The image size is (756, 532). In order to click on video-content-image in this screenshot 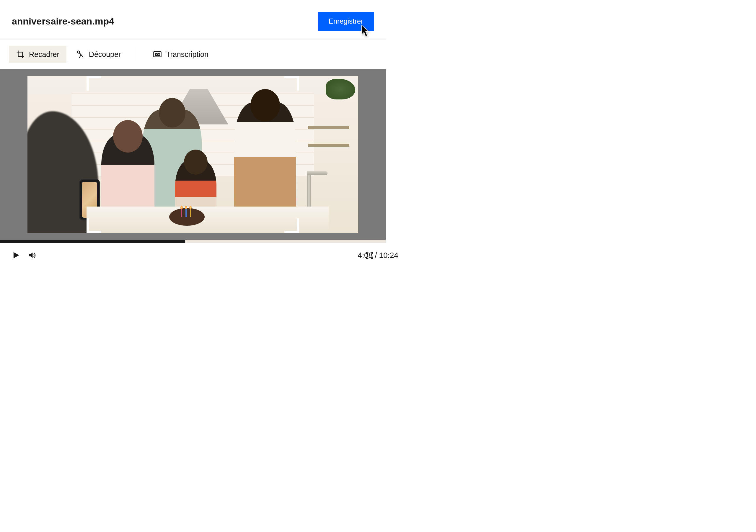, I will do `click(193, 155)`.